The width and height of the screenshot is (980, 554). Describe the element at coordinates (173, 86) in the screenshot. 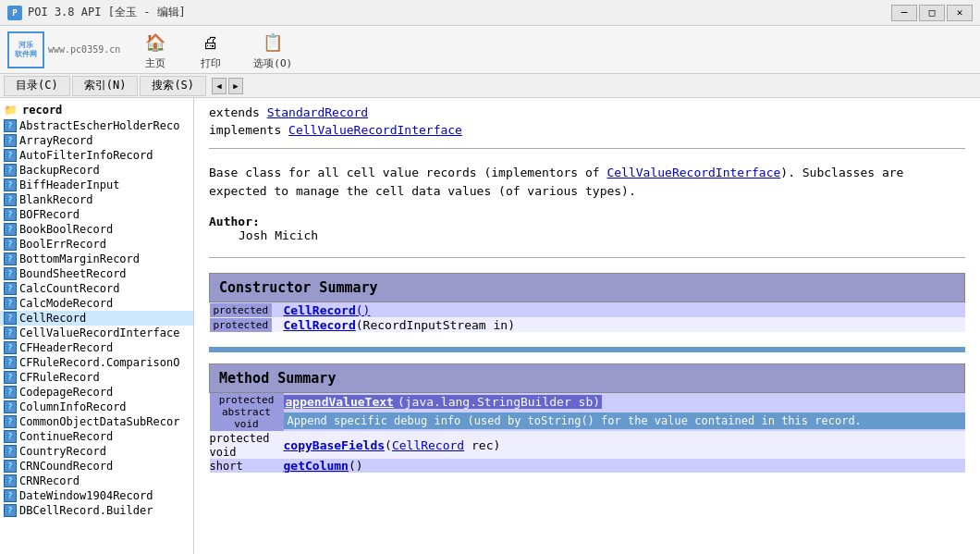

I see `tab-search: 搜索(S)` at that location.